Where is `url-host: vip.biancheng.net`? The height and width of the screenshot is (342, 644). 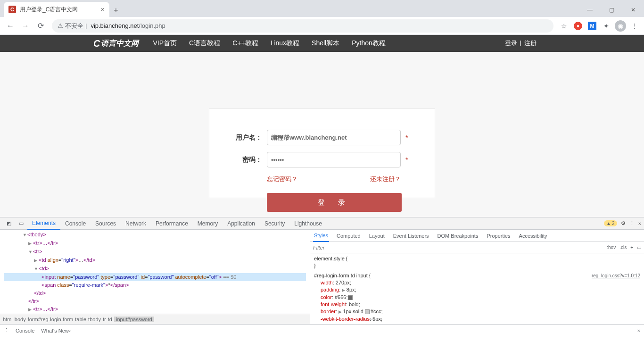 url-host: vip.biancheng.net is located at coordinates (115, 25).